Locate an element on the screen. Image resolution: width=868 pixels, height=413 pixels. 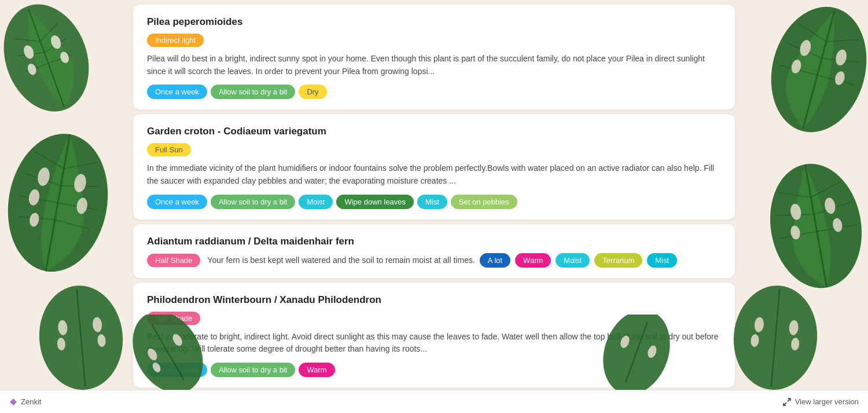
tag-warm-3: Warm is located at coordinates (533, 261).